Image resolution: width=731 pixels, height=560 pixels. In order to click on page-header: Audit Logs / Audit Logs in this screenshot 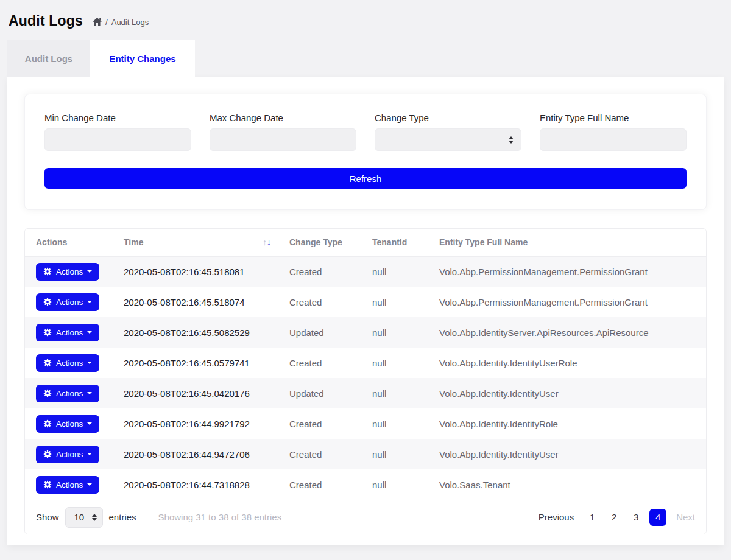, I will do `click(366, 16)`.